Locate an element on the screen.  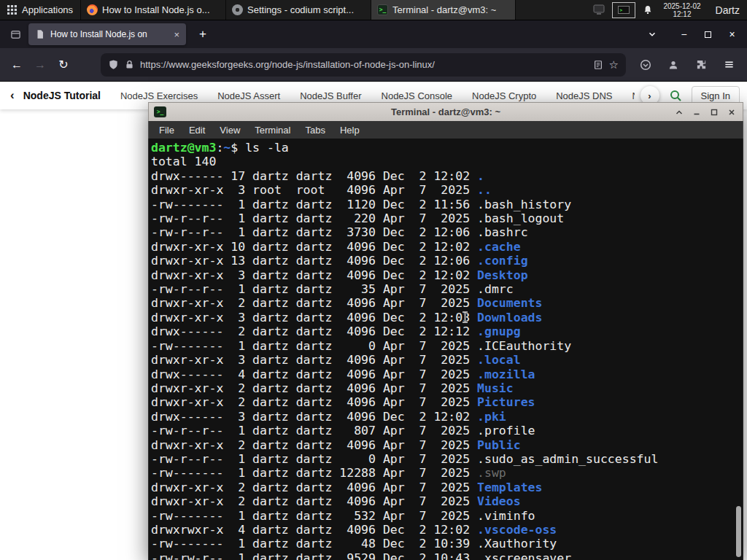
taskbar-windows: How to Install Node.js o...Settings - co… is located at coordinates (298, 10).